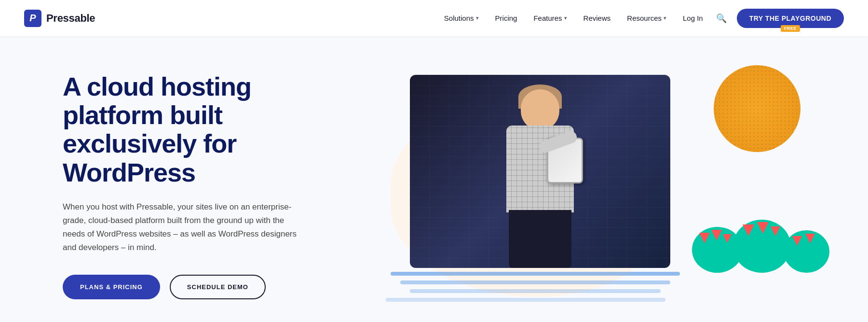  What do you see at coordinates (693, 18) in the screenshot?
I see `nav-item-login: Log In` at bounding box center [693, 18].